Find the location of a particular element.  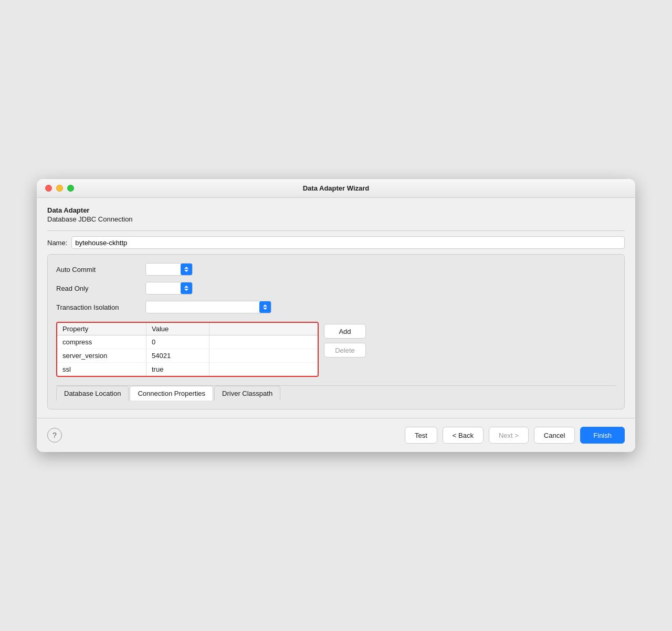

back-button: < Back is located at coordinates (463, 435).